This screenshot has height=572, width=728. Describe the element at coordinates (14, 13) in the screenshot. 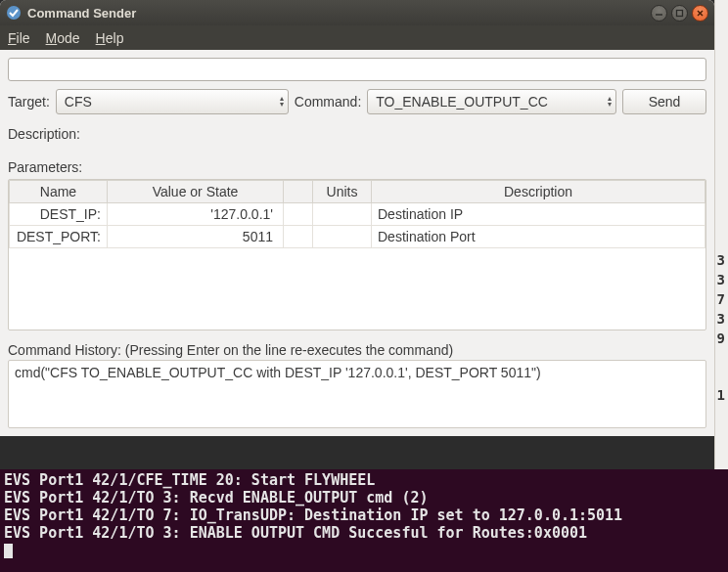

I see `app-icon` at that location.